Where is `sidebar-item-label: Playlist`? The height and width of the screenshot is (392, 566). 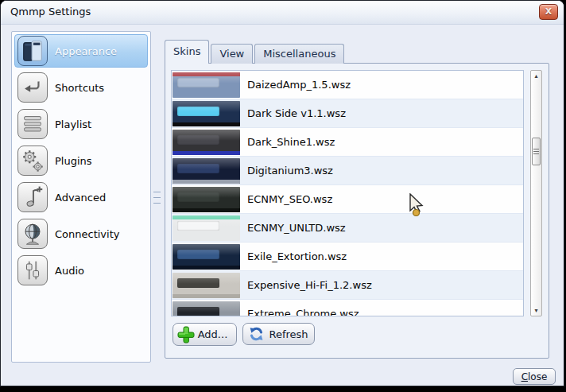
sidebar-item-label: Playlist is located at coordinates (73, 124).